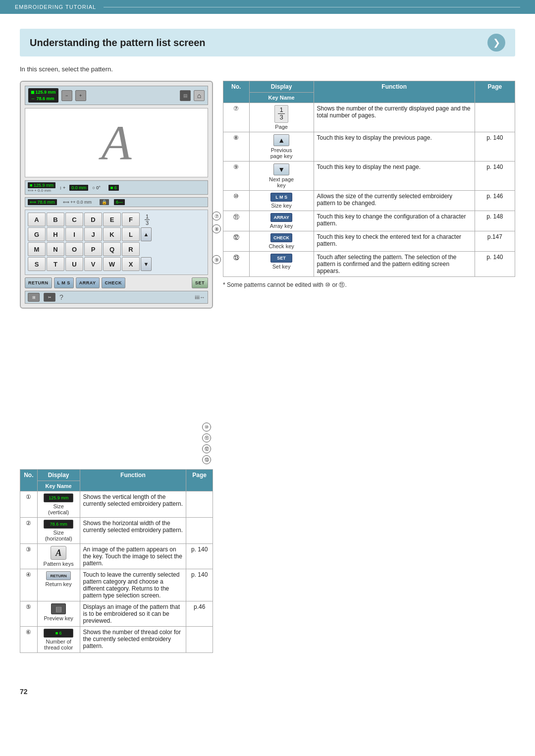  What do you see at coordinates (131, 249) in the screenshot?
I see `key-R: R` at bounding box center [131, 249].